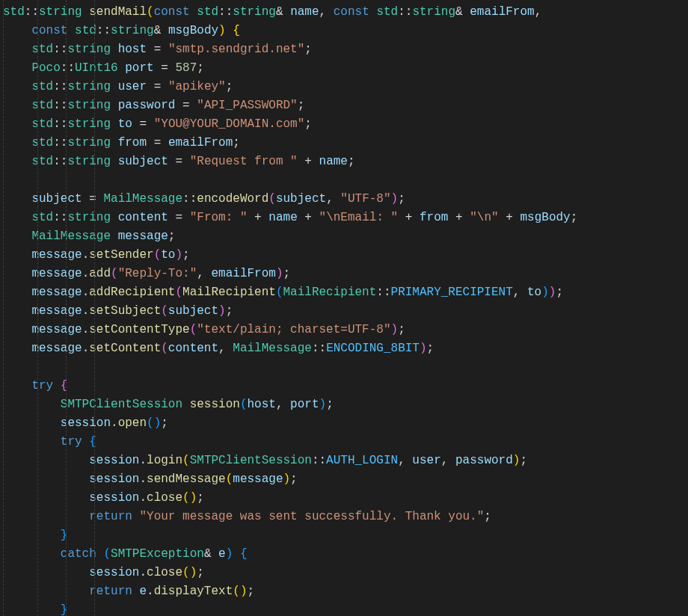  Describe the element at coordinates (283, 292) in the screenshot. I see `code-line: message.addRecipient(MailRecipient(MailR…` at that location.